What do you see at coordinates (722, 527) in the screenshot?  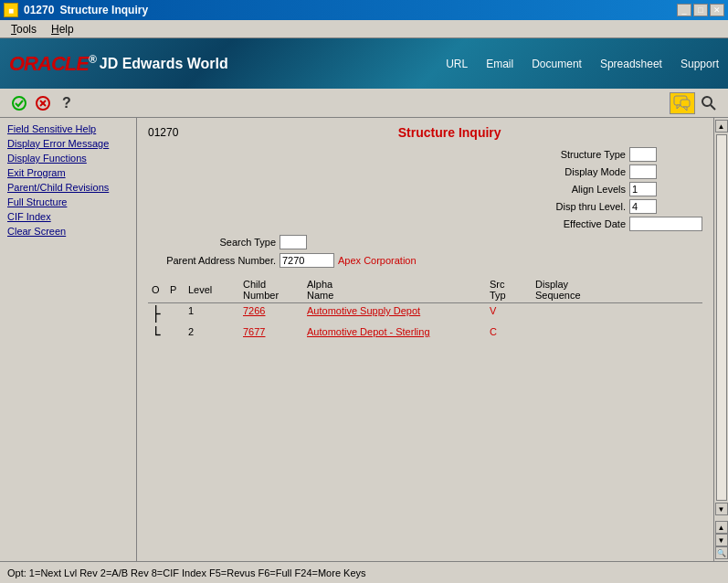 I see `page-up-button: ▲` at bounding box center [722, 527].